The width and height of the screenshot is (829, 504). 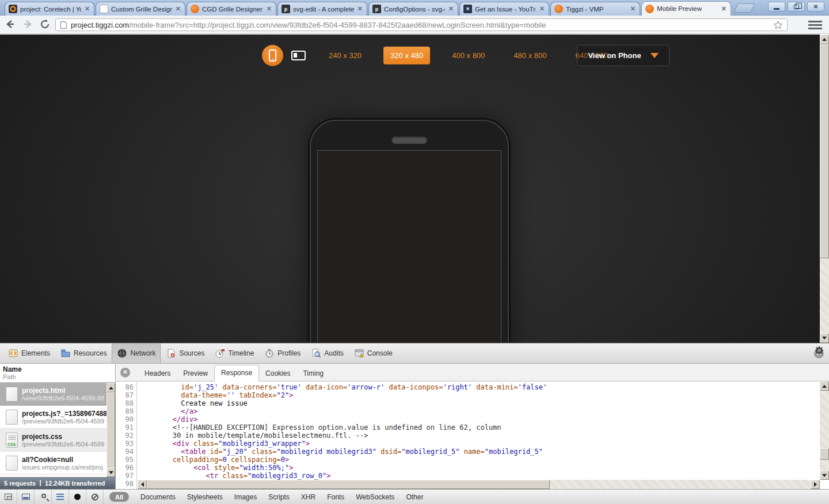 I want to click on browser-tab: Tiggzi - VMP✕, so click(x=595, y=9).